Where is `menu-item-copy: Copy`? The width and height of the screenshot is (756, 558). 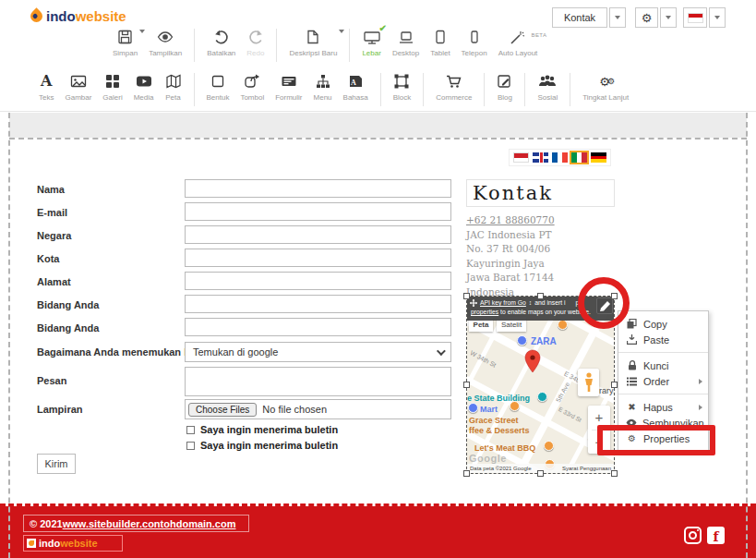 menu-item-copy: Copy is located at coordinates (663, 323).